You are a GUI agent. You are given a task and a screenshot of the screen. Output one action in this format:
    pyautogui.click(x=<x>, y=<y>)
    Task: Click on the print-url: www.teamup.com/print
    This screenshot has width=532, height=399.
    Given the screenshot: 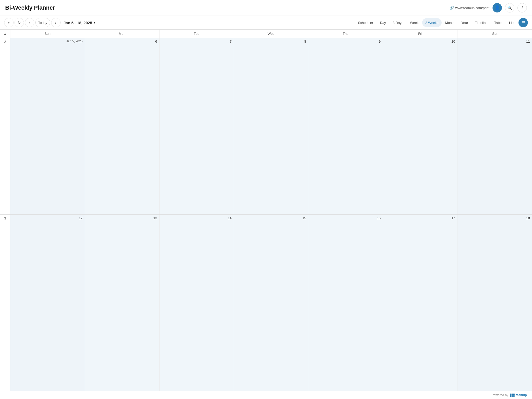 What is the action you would take?
    pyautogui.click(x=473, y=8)
    